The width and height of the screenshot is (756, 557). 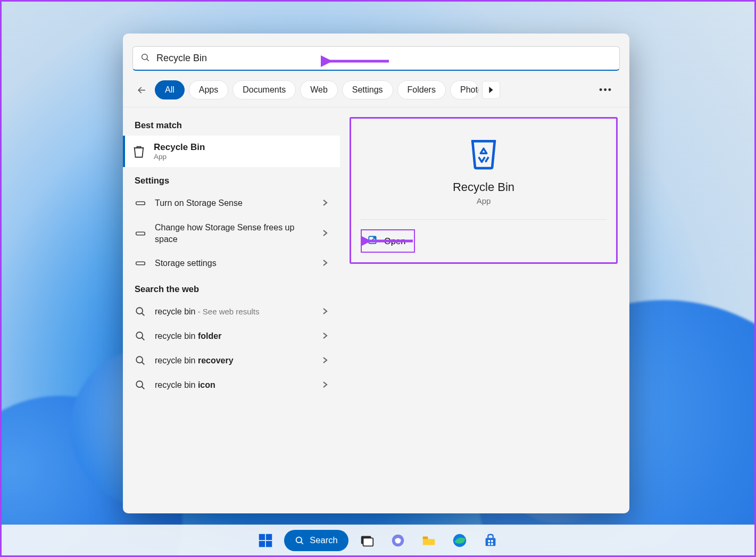 What do you see at coordinates (265, 541) in the screenshot?
I see `start-button` at bounding box center [265, 541].